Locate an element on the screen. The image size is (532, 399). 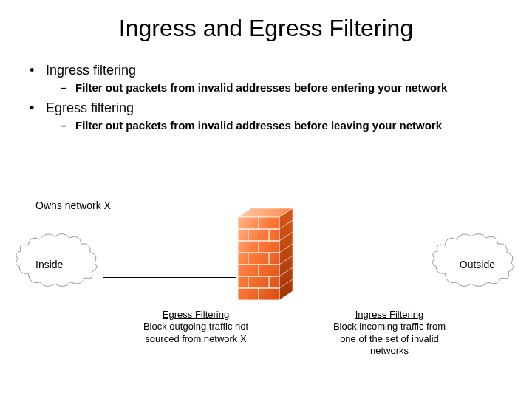
egress-line2: sourced from network X is located at coordinates (195, 338).